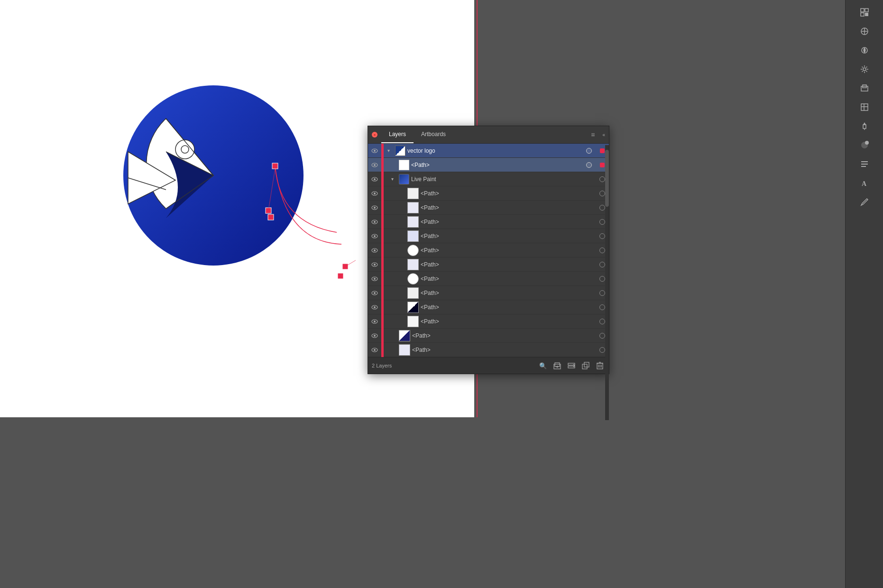  I want to click on sidebar-icon-text: A, so click(865, 183).